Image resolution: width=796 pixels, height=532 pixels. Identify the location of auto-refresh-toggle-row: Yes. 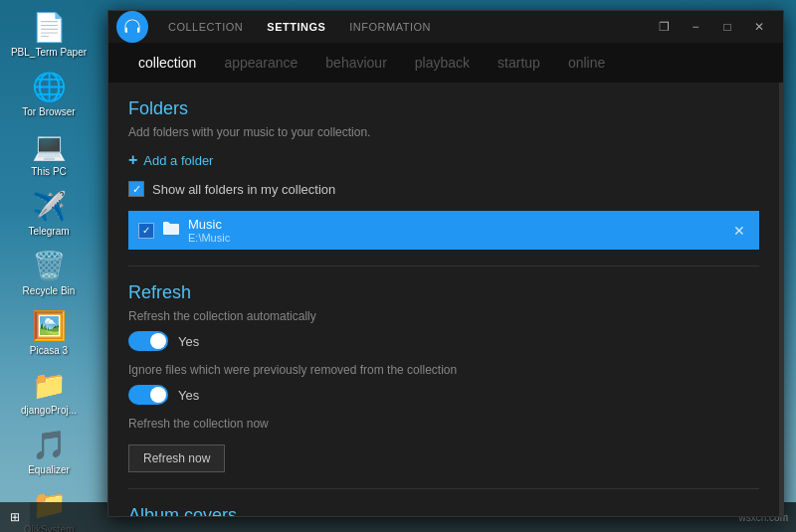
(444, 341).